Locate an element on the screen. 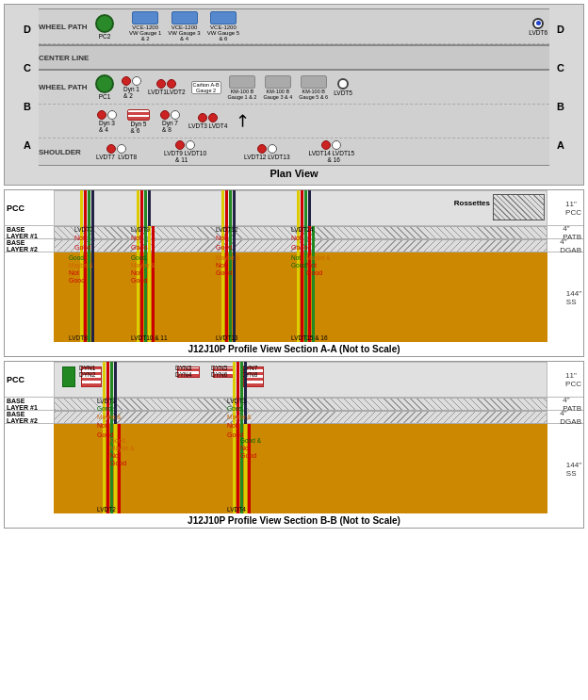 This screenshot has width=588, height=700. dyn7-red is located at coordinates (165, 115).